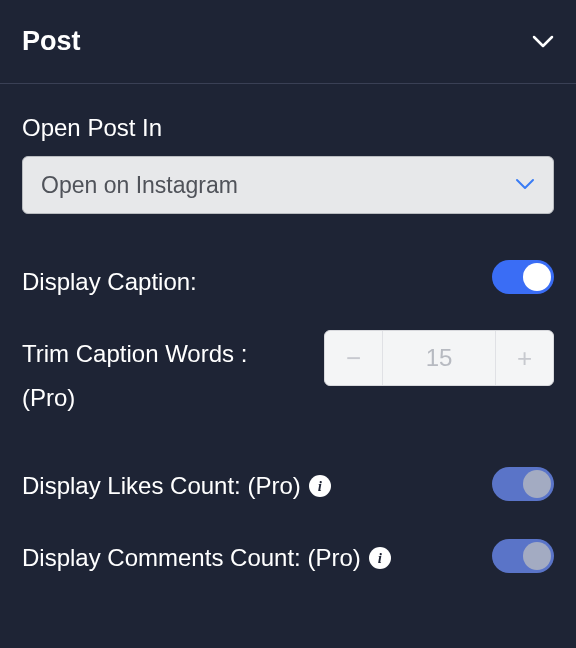 Image resolution: width=576 pixels, height=648 pixels. I want to click on display-caption-row: Display Caption:, so click(288, 279).